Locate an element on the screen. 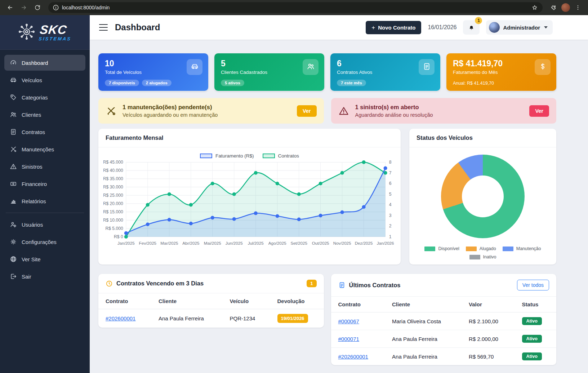 The width and height of the screenshot is (588, 373). new-contract-button: + Novo Contrato is located at coordinates (393, 27).